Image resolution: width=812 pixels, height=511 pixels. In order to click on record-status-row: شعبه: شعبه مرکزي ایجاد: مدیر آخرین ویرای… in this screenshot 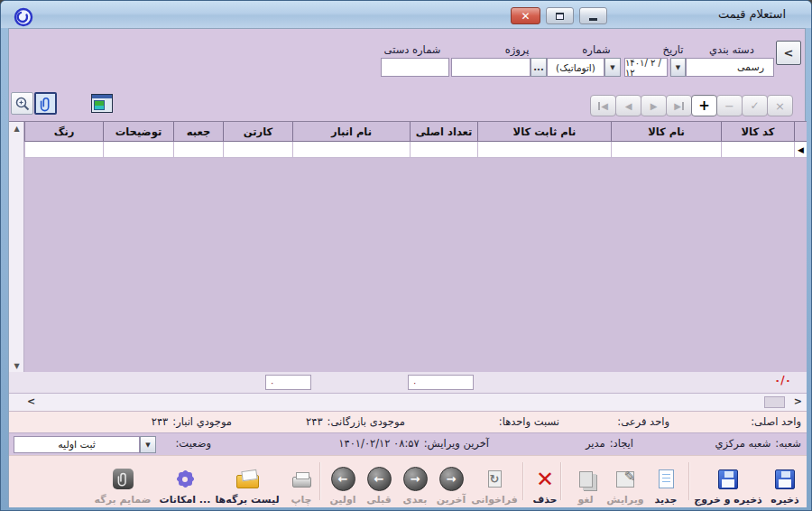, I will do `click(408, 444)`.